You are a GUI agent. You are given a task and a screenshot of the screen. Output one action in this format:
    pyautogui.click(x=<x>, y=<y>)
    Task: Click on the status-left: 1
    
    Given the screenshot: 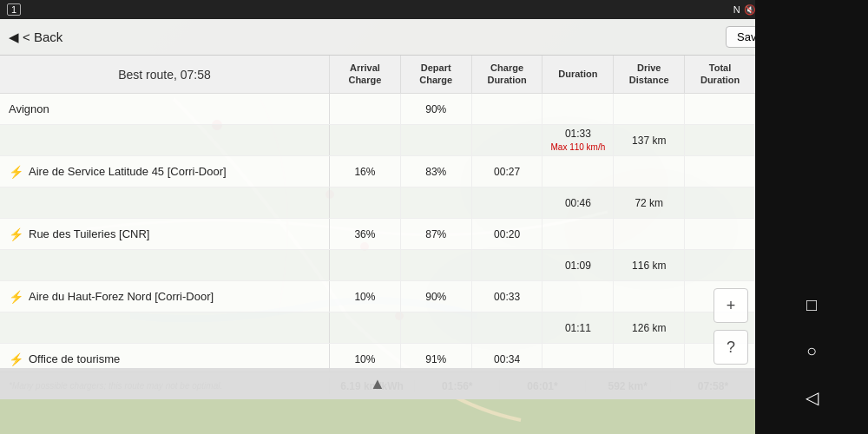 What is the action you would take?
    pyautogui.click(x=14, y=10)
    